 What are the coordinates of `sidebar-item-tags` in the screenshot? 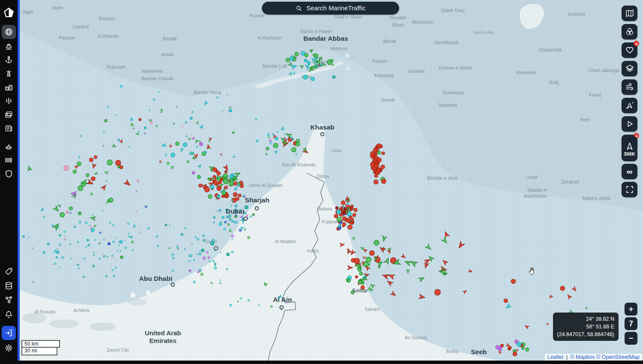 It's located at (9, 271).